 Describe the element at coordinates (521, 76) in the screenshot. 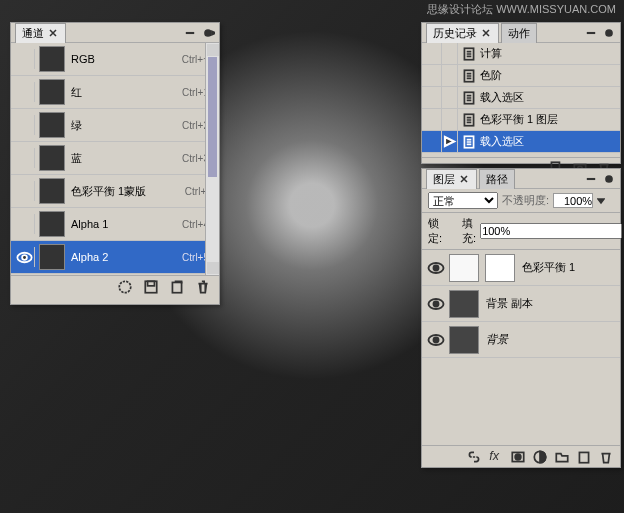

I see `history-row: 色阶` at that location.